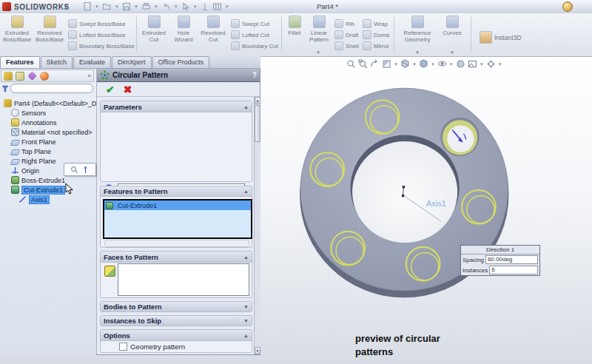  I want to click on open-icon, so click(107, 6).